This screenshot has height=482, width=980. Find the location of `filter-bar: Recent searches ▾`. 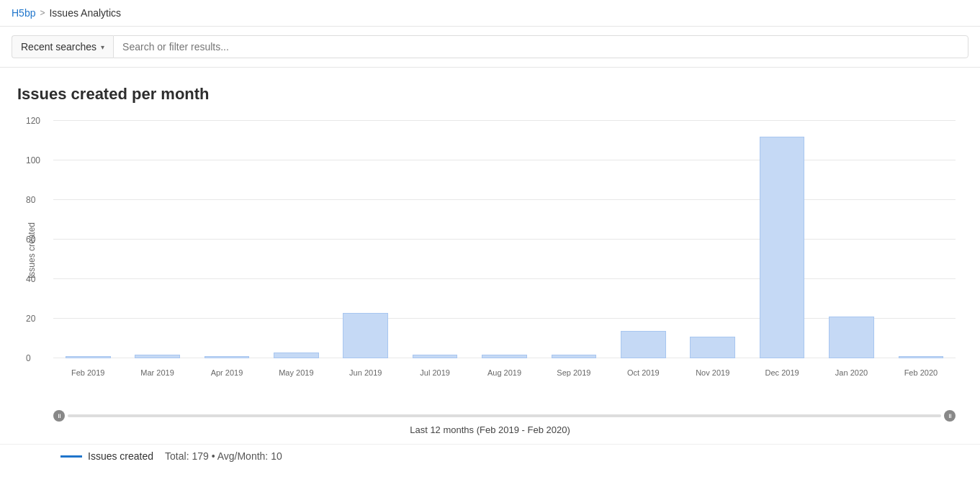

filter-bar: Recent searches ▾ is located at coordinates (490, 47).